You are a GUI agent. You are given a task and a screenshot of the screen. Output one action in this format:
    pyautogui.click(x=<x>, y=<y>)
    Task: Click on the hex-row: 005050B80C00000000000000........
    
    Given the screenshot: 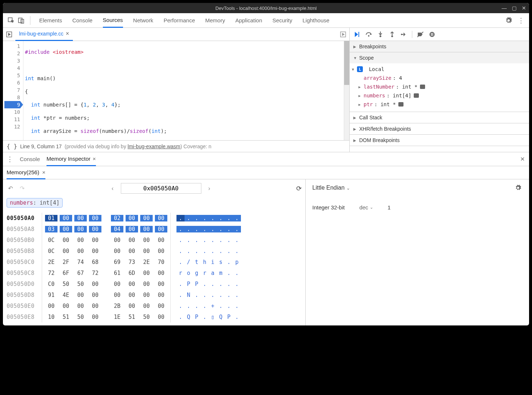 What is the action you would take?
    pyautogui.click(x=154, y=251)
    